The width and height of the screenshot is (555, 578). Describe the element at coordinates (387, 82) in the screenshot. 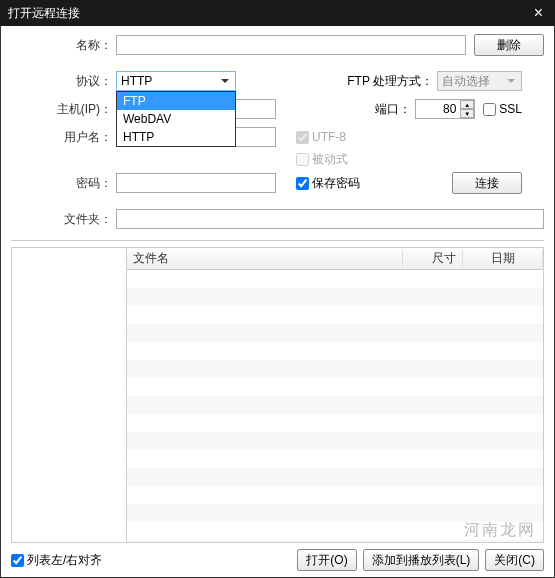

I see `ftp-mode-label: FTP 处理方式：` at that location.